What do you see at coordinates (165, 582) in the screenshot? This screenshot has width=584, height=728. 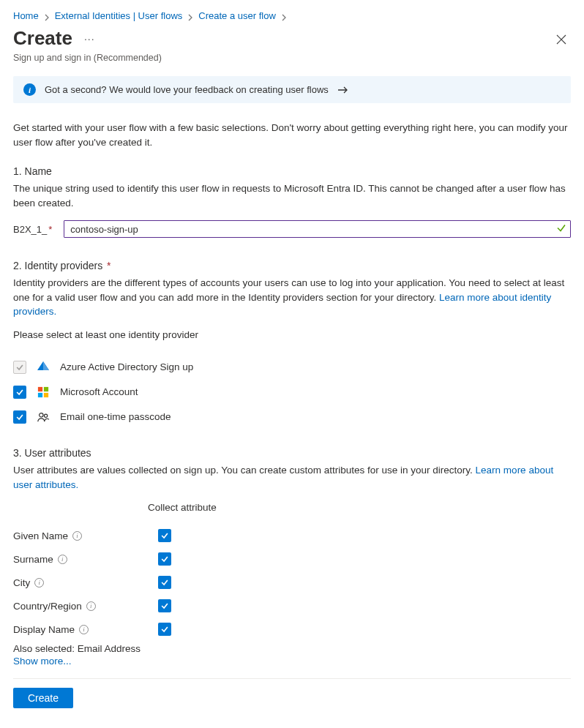 I see `attr-checkbox-city` at bounding box center [165, 582].